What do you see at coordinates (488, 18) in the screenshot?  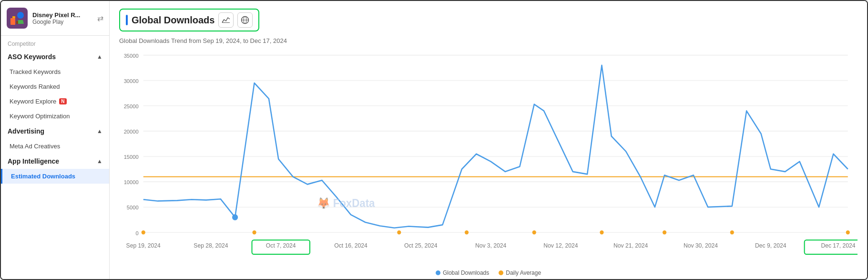 I see `main-header: Global Downloads` at bounding box center [488, 18].